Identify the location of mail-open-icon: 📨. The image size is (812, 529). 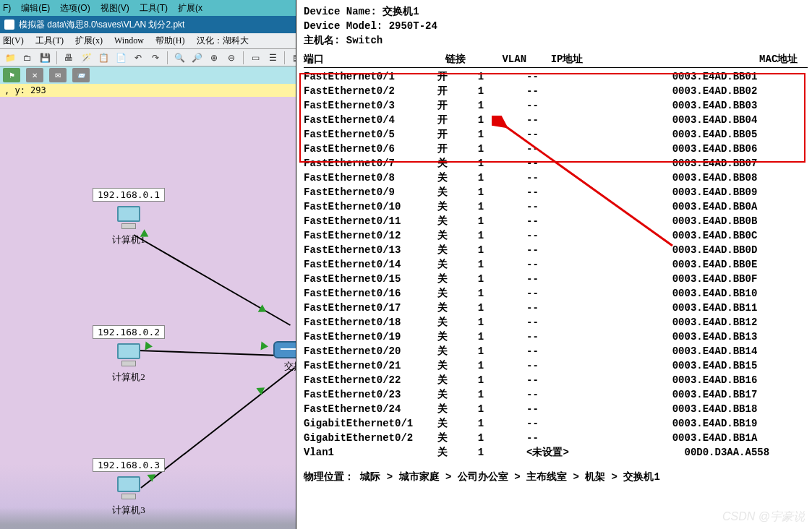
(81, 75).